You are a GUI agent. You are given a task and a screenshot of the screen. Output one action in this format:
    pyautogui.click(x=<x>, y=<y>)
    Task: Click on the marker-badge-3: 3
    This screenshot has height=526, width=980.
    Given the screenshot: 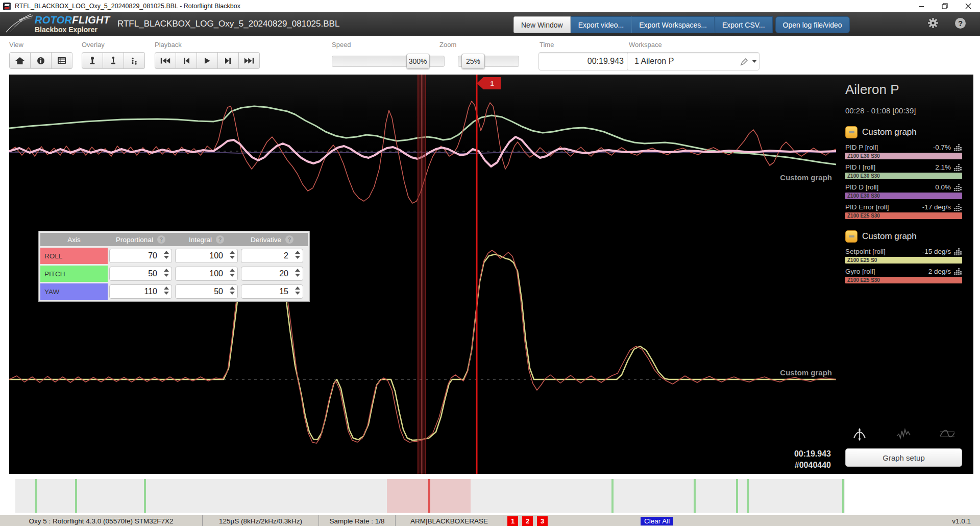 What is the action you would take?
    pyautogui.click(x=542, y=521)
    